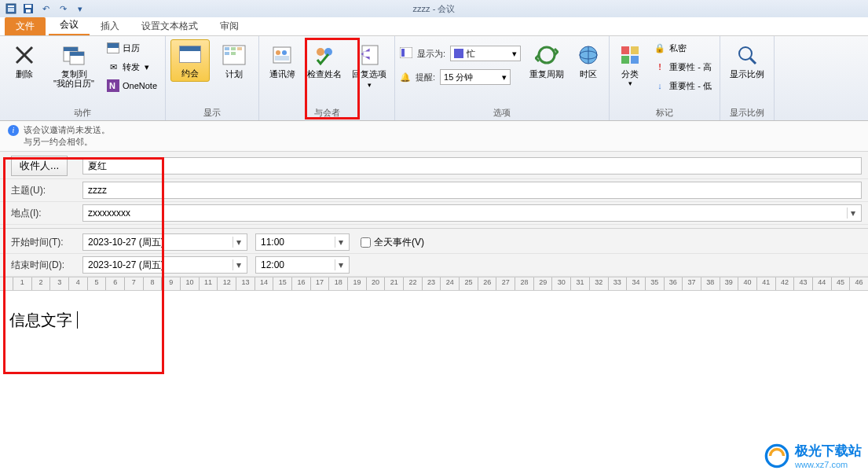  Describe the element at coordinates (46, 9) in the screenshot. I see `undo-icon: ↶` at that location.